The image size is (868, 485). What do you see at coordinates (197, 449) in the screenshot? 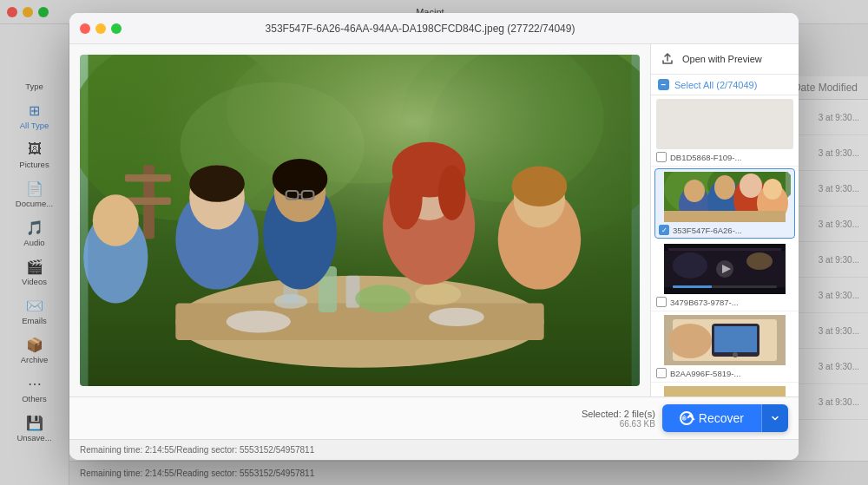
I see `modal-status-text: Remaining time: 2:14:55/Reading sector: …` at bounding box center [197, 449].